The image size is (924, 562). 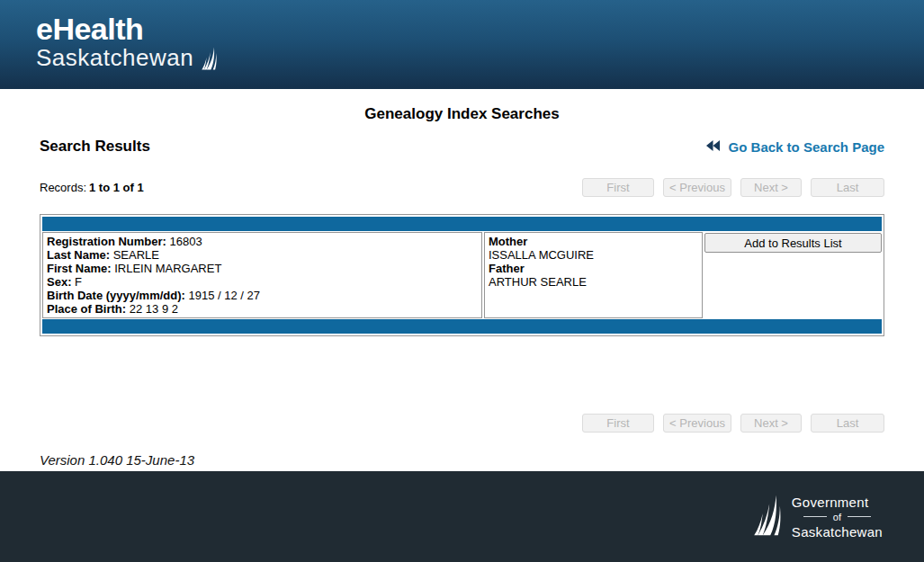 I want to click on record-field: Sex: F, so click(x=263, y=282).